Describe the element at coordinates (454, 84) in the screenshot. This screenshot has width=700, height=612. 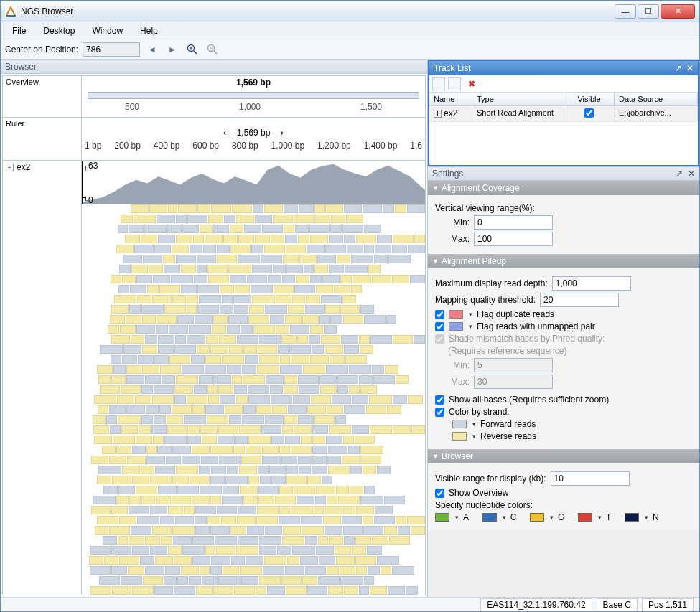
I see `move-track-down-button` at that location.